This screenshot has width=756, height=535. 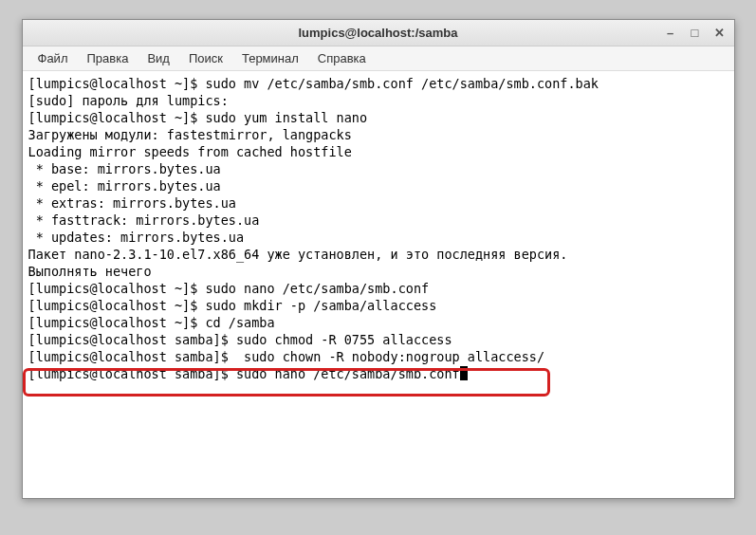 I want to click on output-line: [sudo] пароль для lumpics:, so click(x=378, y=101).